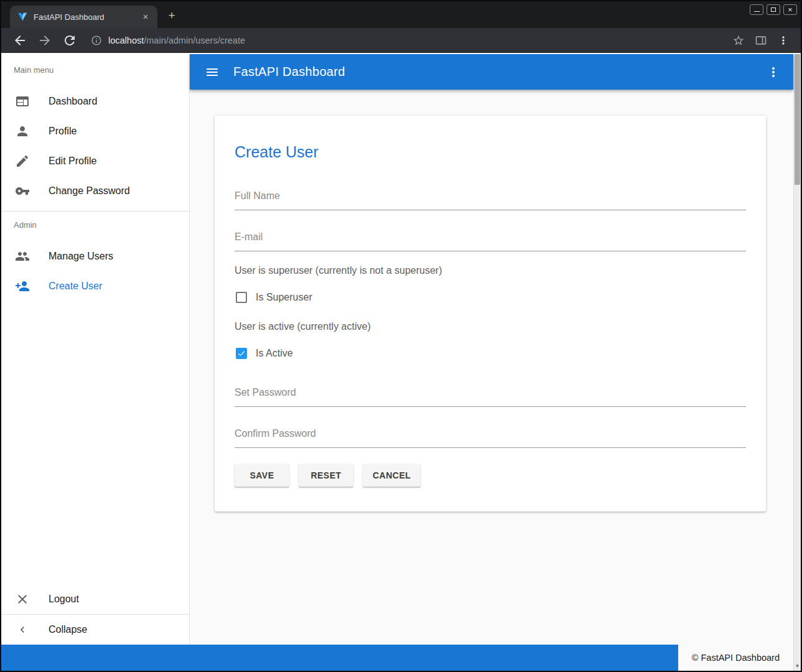 Image resolution: width=802 pixels, height=672 pixels. Describe the element at coordinates (284, 297) in the screenshot. I see `is-superuser-label: Is Superuser` at that location.